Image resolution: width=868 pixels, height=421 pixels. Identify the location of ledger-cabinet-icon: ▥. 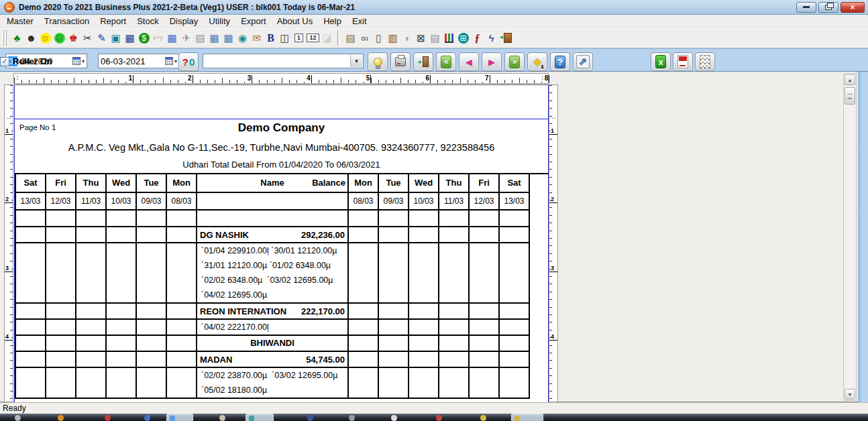
(393, 38).